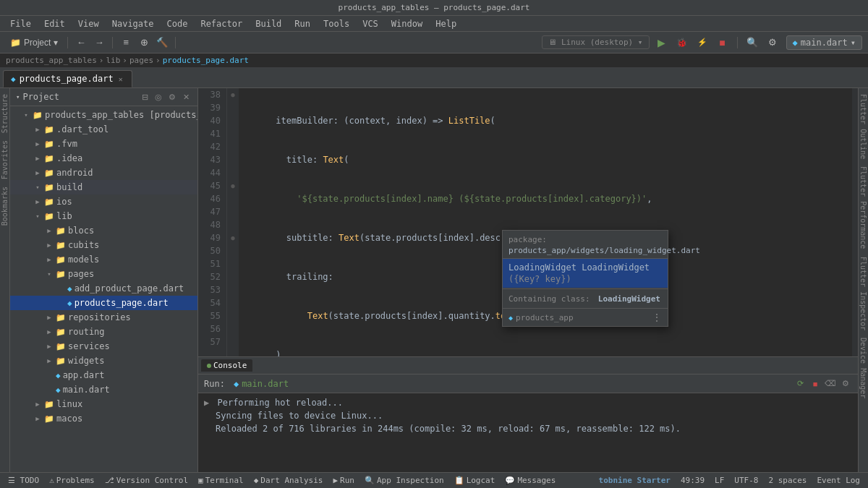  Describe the element at coordinates (158, 97) in the screenshot. I see `locate-file-btn: ◎` at that location.